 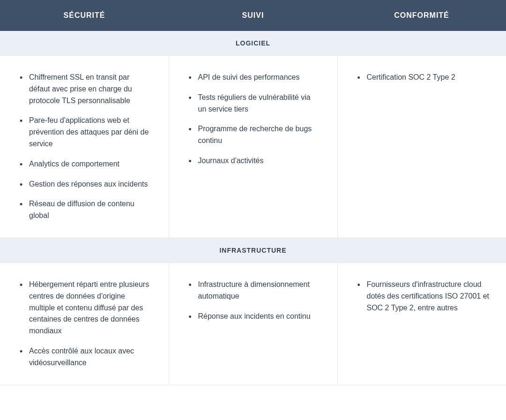 I want to click on section-header-row: LOGICIEL, so click(x=253, y=43).